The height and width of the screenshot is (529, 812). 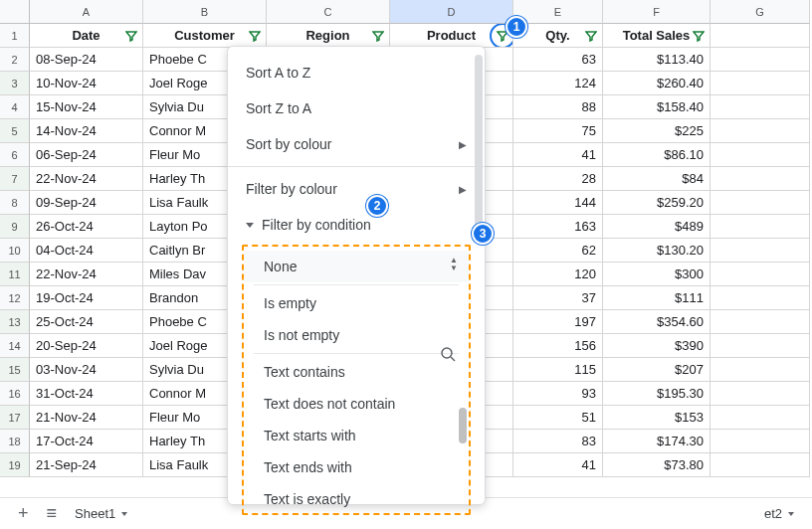 I want to click on cell-qty: 51, so click(x=558, y=418).